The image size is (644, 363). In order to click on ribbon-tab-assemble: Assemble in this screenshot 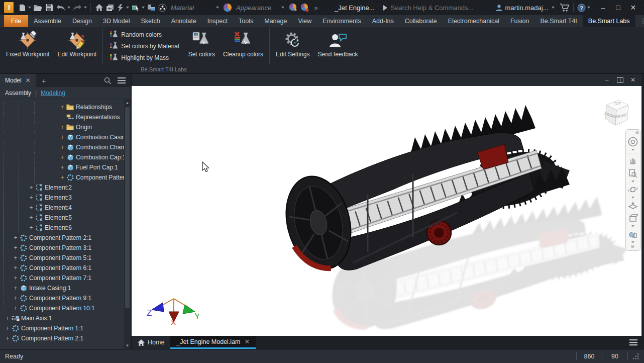, I will do `click(47, 21)`.